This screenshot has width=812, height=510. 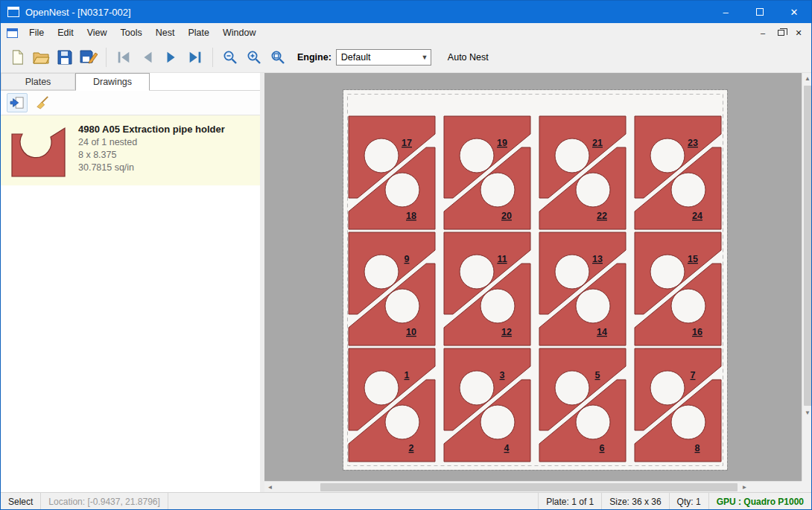 I want to click on scrollbar-corner, so click(x=807, y=487).